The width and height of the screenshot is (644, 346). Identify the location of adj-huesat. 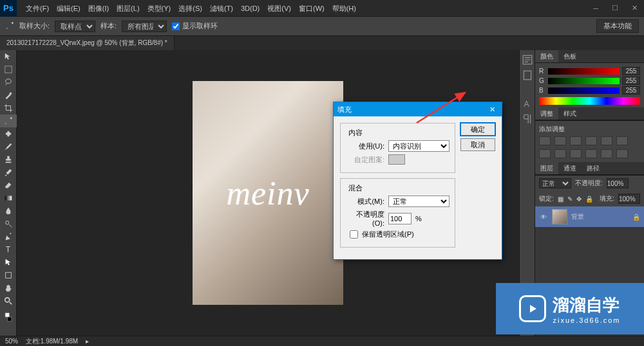
(622, 141).